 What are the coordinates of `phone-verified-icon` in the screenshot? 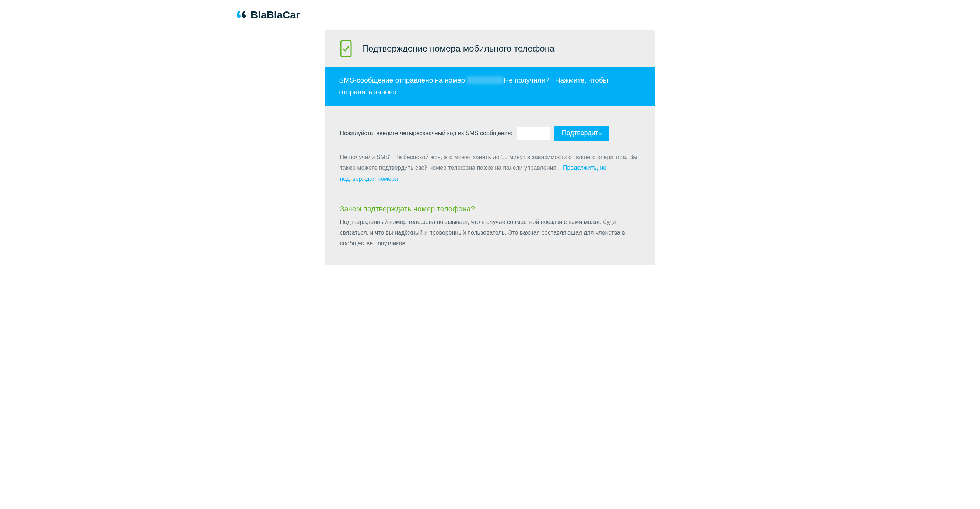 It's located at (346, 49).